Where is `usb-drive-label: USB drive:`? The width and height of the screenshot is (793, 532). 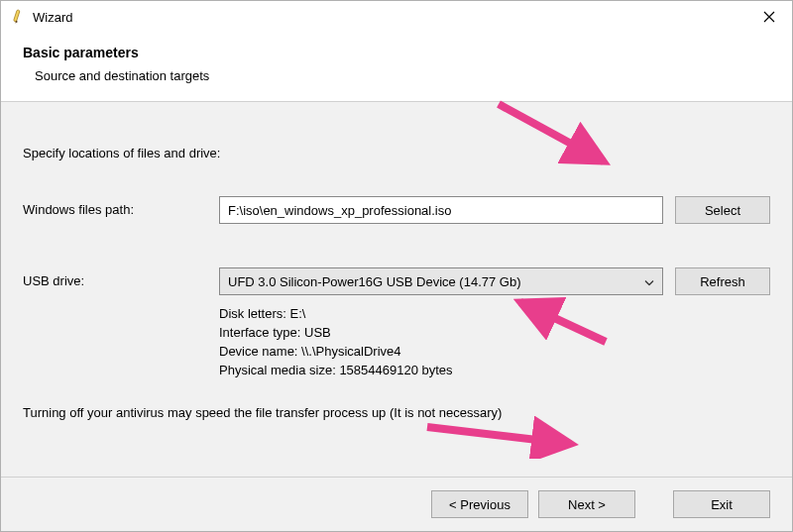 usb-drive-label: USB drive: is located at coordinates (121, 277).